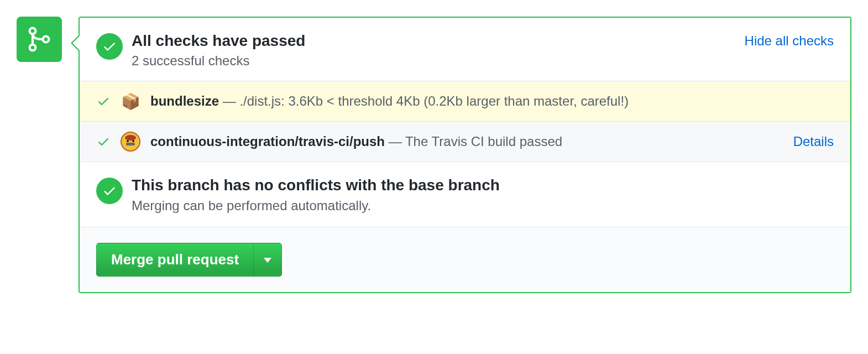 This screenshot has width=868, height=354. What do you see at coordinates (130, 142) in the screenshot?
I see `travis-icon` at bounding box center [130, 142].